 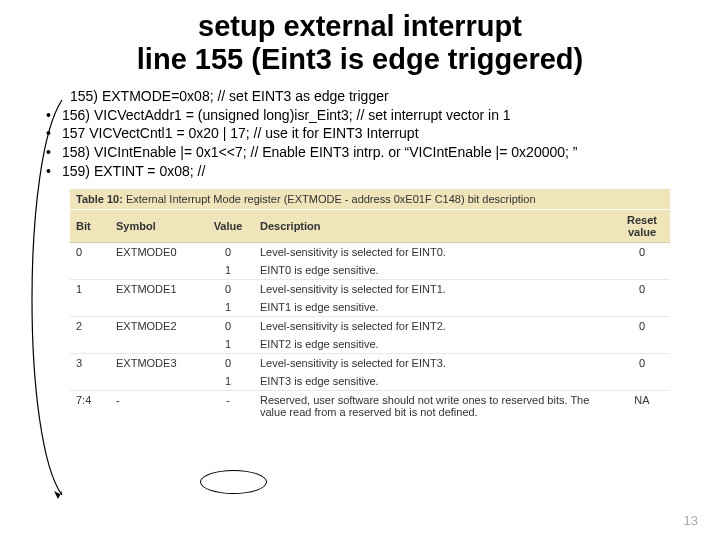 What do you see at coordinates (90, 290) in the screenshot?
I see `cell-bit: 1` at bounding box center [90, 290].